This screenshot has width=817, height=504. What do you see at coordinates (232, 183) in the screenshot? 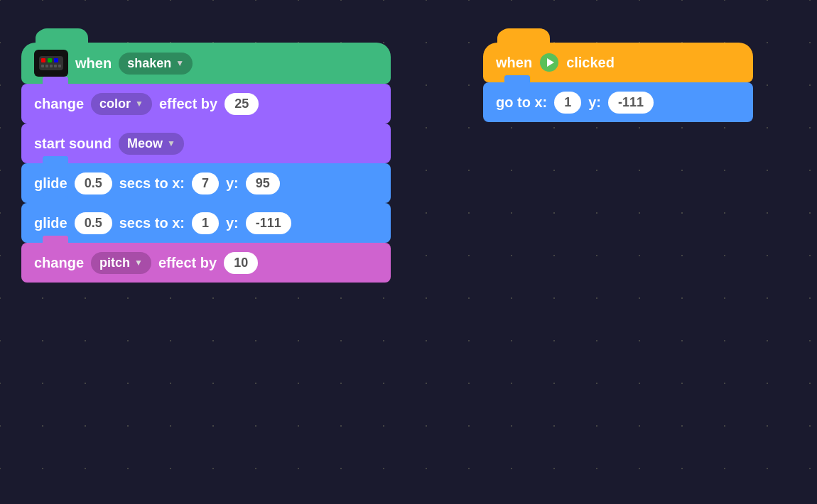
I see `y-1-label: y:` at bounding box center [232, 183].